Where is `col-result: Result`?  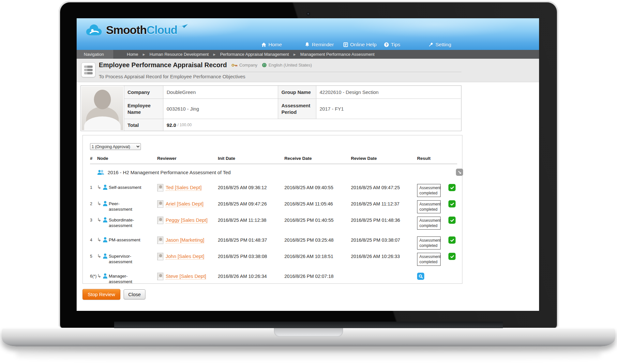
col-result: Result is located at coordinates (437, 159).